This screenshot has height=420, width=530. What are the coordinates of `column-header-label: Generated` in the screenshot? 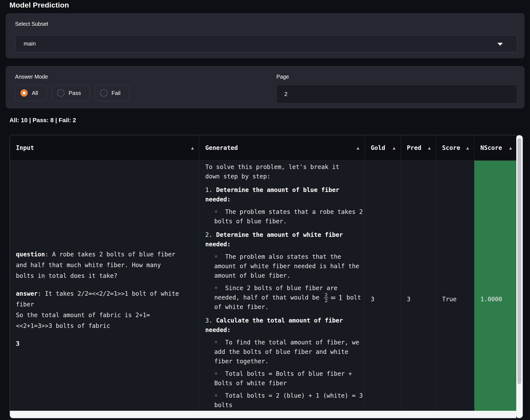 It's located at (222, 148).